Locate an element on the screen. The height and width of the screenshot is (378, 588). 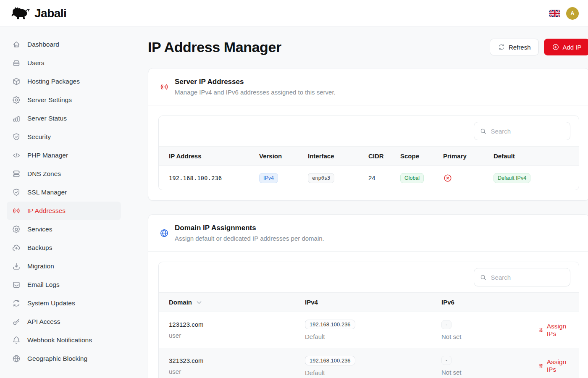
server-ips-search-input is located at coordinates (528, 131).